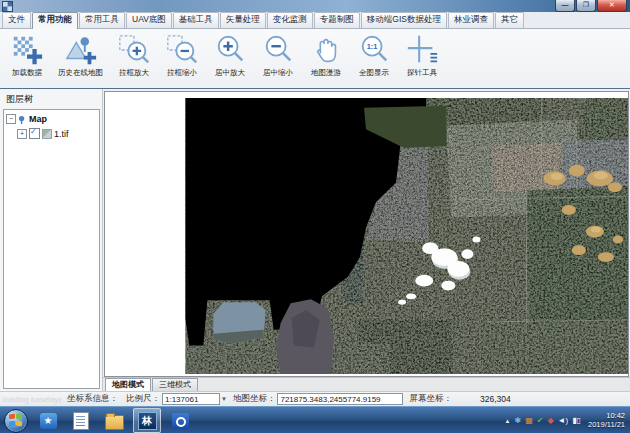  I want to click on minimize-button: —, so click(565, 6).